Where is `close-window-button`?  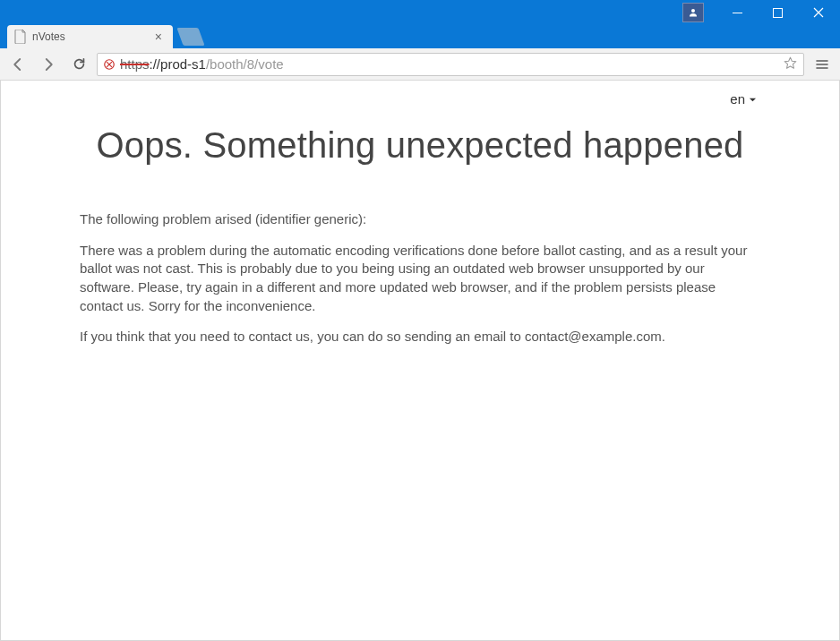 close-window-button is located at coordinates (819, 13).